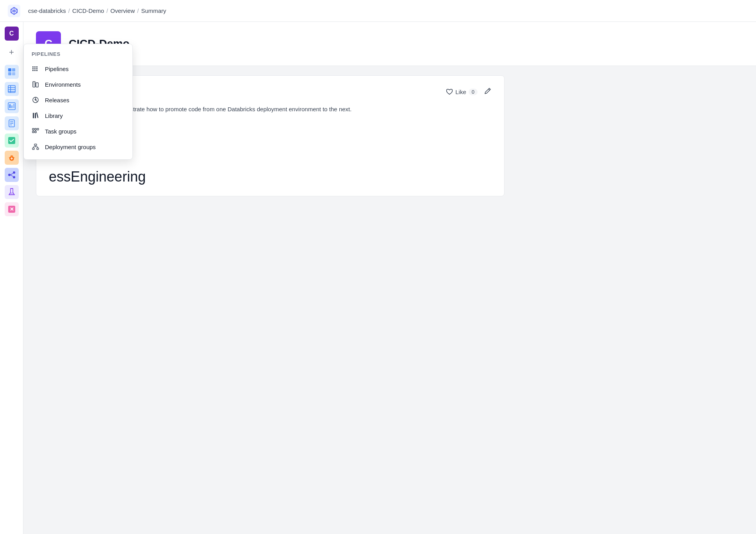  I want to click on taskgroups-icon, so click(36, 131).